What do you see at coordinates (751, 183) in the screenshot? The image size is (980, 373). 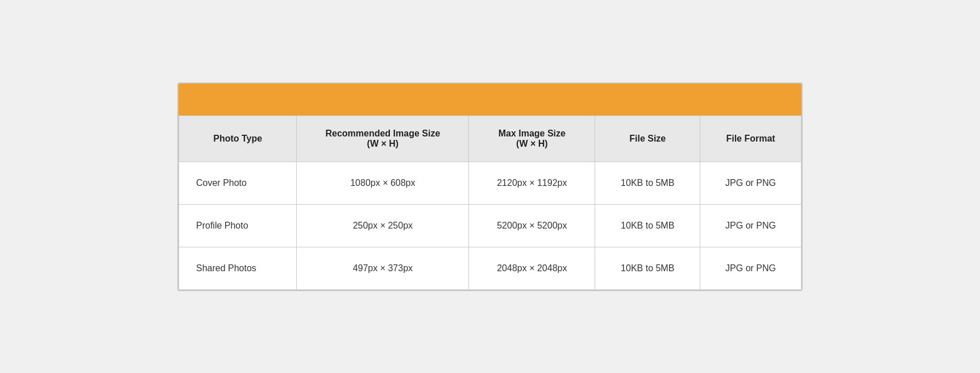 I see `row1-file-format: JPG or PNG` at bounding box center [751, 183].